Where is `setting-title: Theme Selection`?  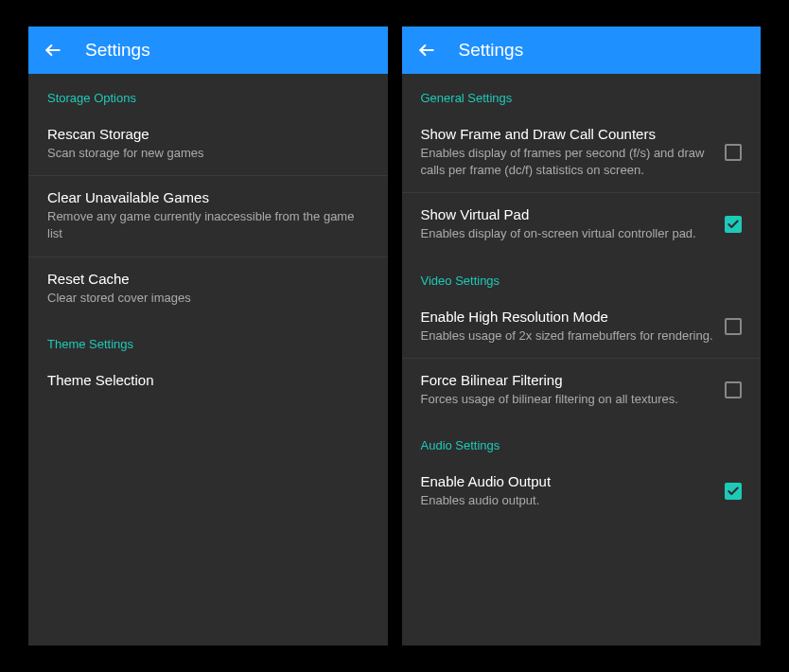
setting-title: Theme Selection is located at coordinates (208, 380).